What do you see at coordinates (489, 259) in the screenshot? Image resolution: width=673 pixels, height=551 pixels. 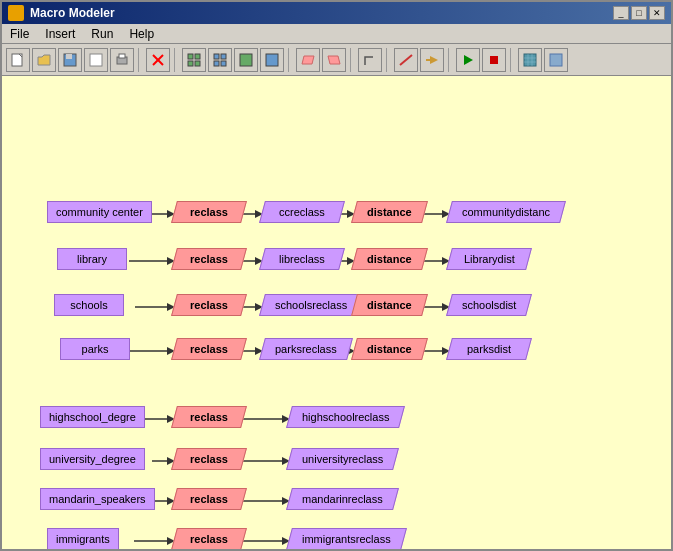 I see `librarydist-box: Librarydist` at bounding box center [489, 259].